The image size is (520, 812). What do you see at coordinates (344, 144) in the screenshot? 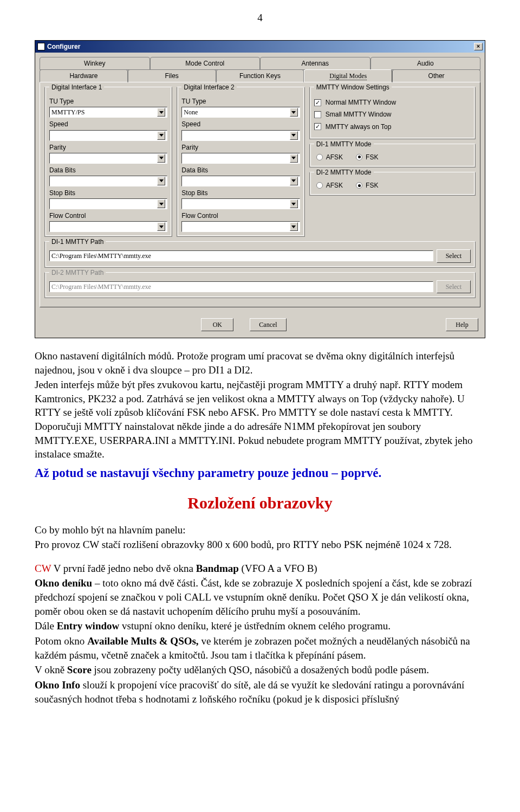
I see `group-title: DI-1 MMTTY Mode` at bounding box center [344, 144].